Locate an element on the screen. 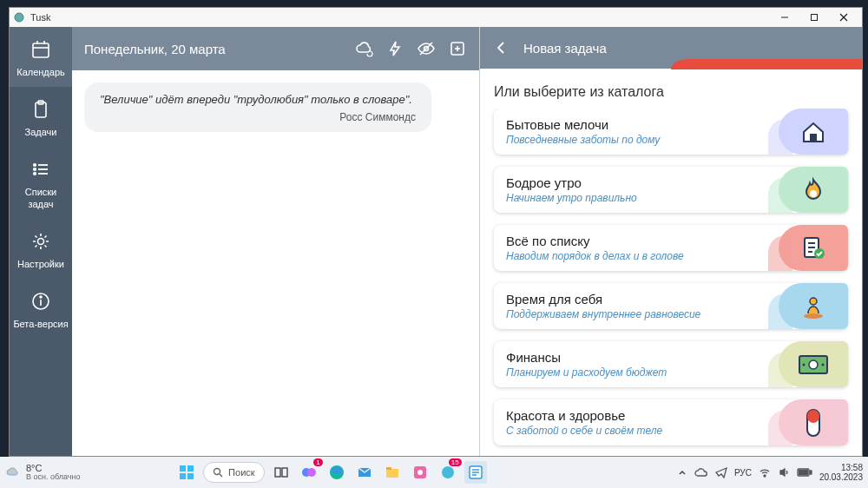 Image resolution: width=868 pixels, height=488 pixels. quote-author: Росс Симмондс is located at coordinates (258, 117).